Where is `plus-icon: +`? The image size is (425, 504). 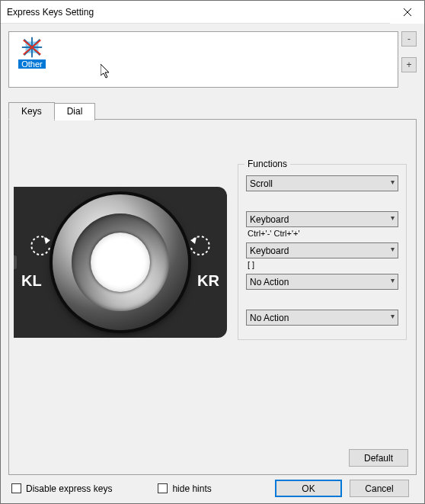 plus-icon: + is located at coordinates (408, 65).